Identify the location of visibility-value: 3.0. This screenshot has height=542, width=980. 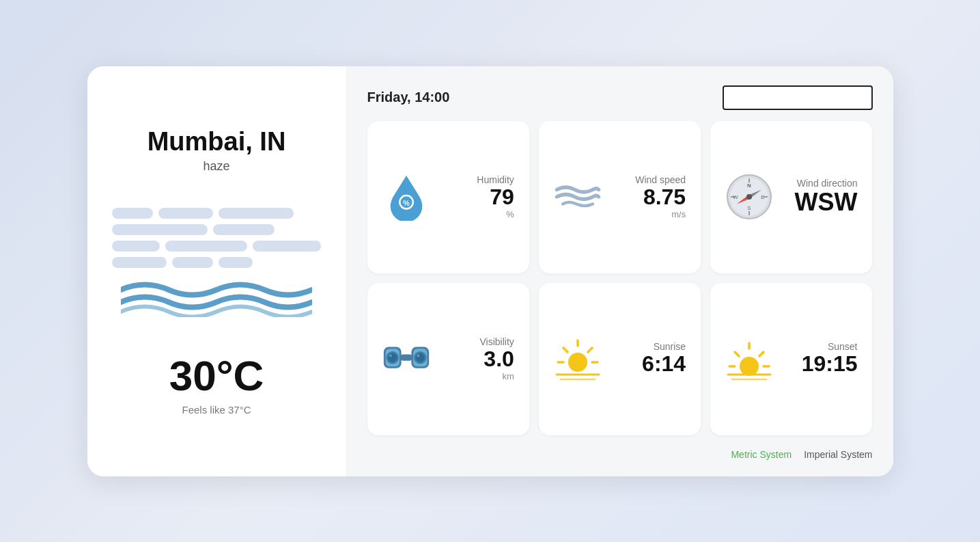
(499, 360).